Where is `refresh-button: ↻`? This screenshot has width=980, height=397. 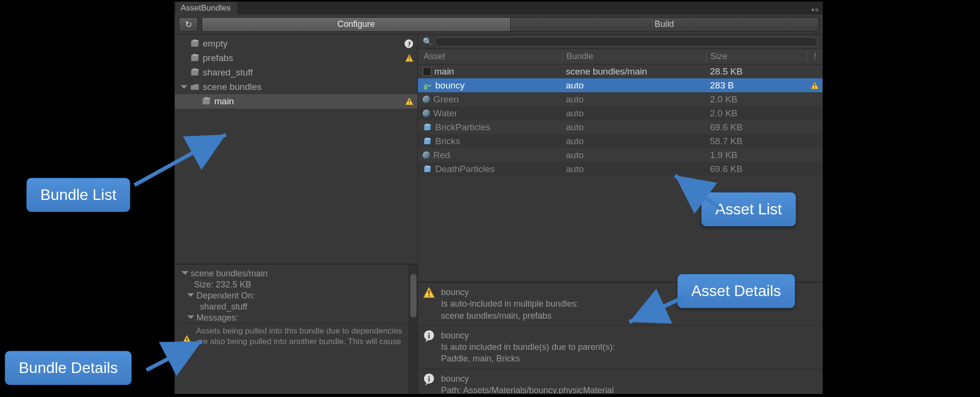 refresh-button: ↻ is located at coordinates (188, 25).